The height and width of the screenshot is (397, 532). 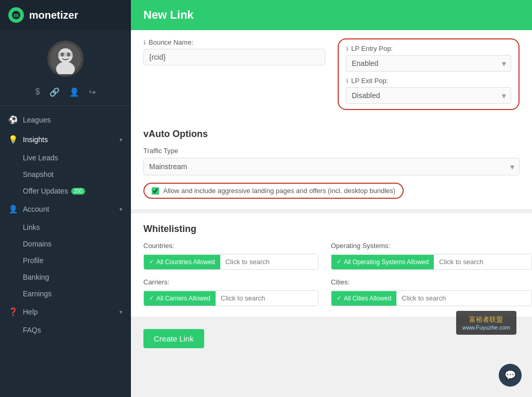 What do you see at coordinates (331, 134) in the screenshot?
I see `vauto-title: vAuto Options` at bounding box center [331, 134].